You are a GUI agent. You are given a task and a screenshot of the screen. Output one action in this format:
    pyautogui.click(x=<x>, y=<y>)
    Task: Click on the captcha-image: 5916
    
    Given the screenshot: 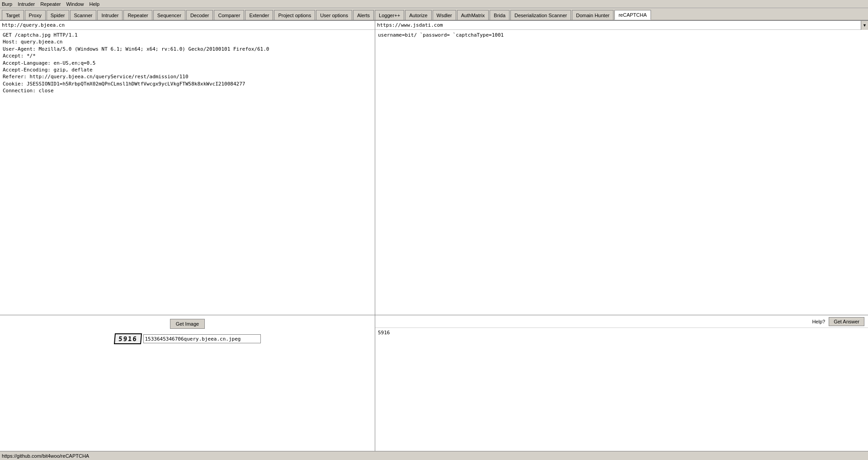 What is the action you would take?
    pyautogui.click(x=127, y=339)
    